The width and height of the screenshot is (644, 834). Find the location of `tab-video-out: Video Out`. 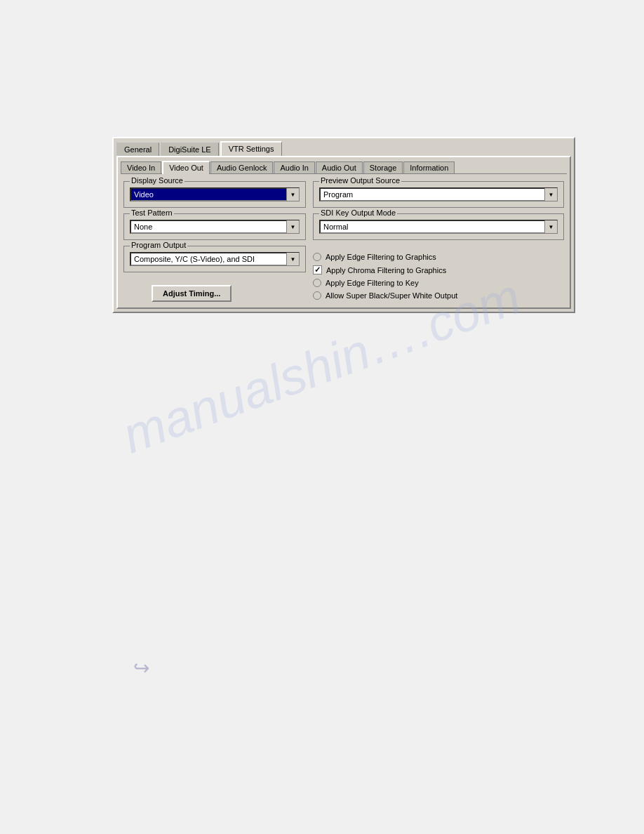

tab-video-out: Video Out is located at coordinates (186, 167).